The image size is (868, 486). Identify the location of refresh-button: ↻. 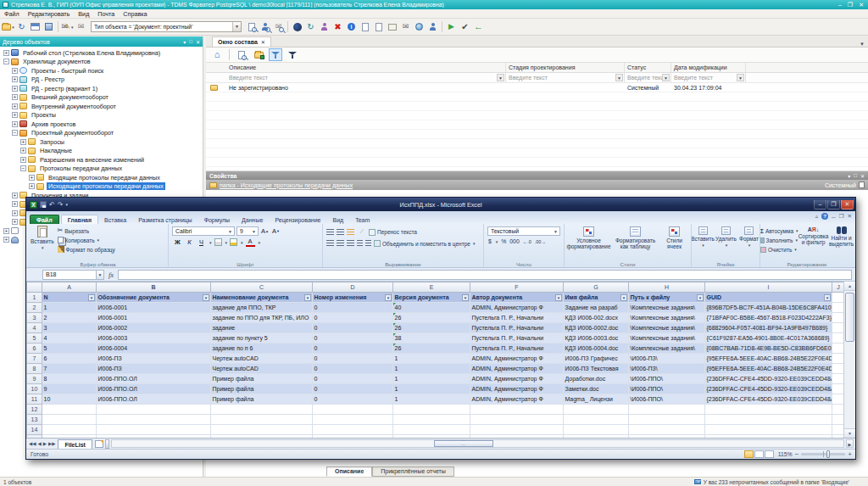
(22, 27).